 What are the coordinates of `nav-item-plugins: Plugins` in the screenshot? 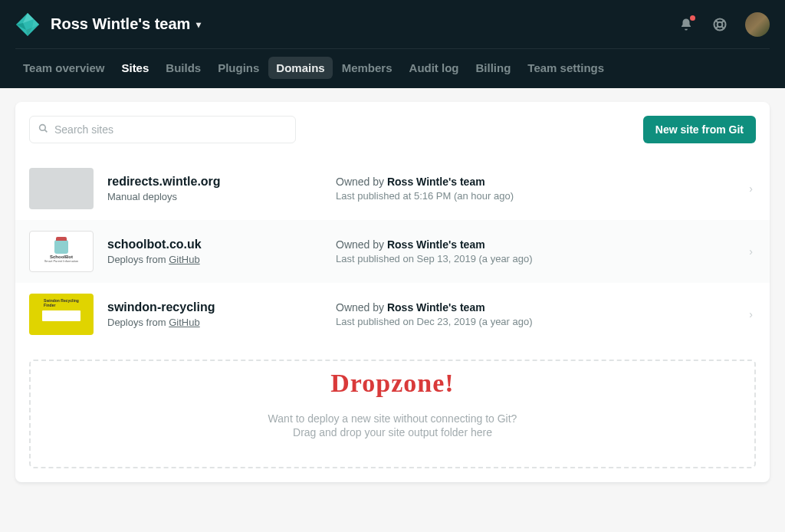 It's located at (238, 67).